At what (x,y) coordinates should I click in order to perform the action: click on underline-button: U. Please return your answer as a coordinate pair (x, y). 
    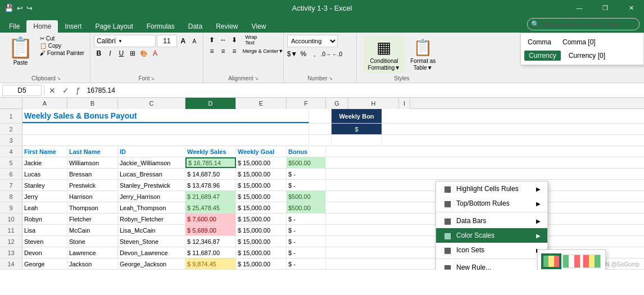
    Looking at the image, I should click on (121, 53).